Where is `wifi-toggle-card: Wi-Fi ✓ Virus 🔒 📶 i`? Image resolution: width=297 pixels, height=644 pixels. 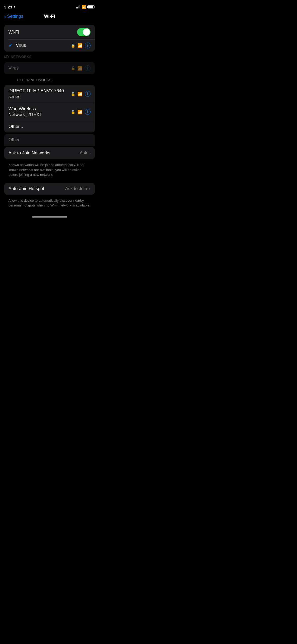 wifi-toggle-card: Wi-Fi ✓ Virus 🔒 📶 i is located at coordinates (50, 38).